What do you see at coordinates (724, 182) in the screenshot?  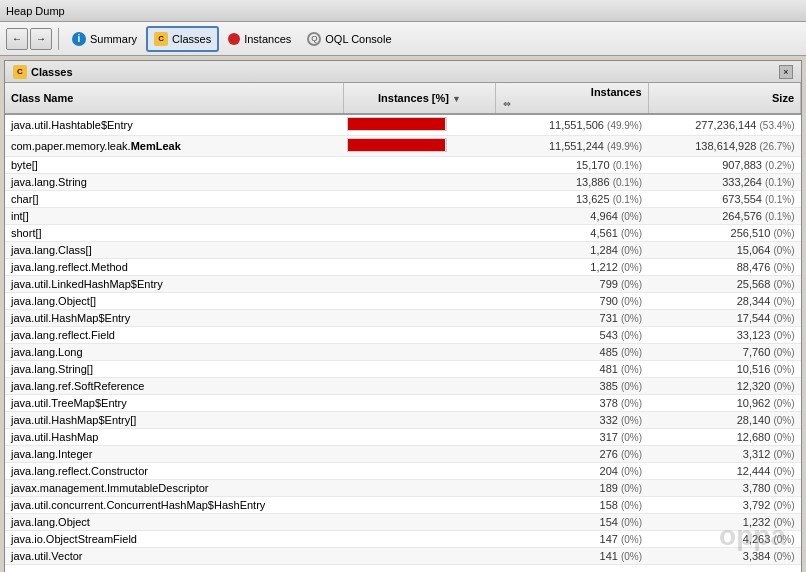 I see `cell-size: 333,264 (0.1%)` at bounding box center [724, 182].